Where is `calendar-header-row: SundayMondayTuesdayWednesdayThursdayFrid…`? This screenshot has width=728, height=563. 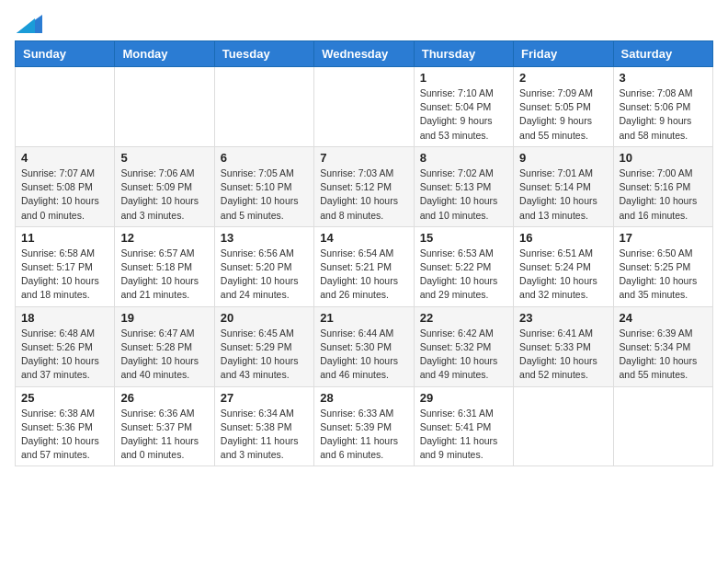 calendar-header-row: SundayMondayTuesdayWednesdayThursdayFrid… is located at coordinates (364, 54).